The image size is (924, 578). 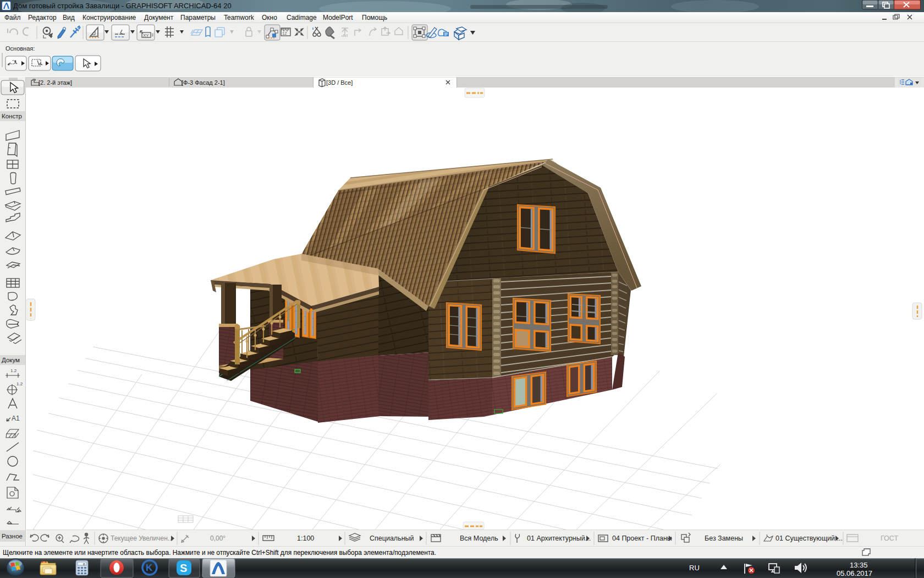 What do you see at coordinates (306, 538) in the screenshot?
I see `svg-text: 1:100` at bounding box center [306, 538].